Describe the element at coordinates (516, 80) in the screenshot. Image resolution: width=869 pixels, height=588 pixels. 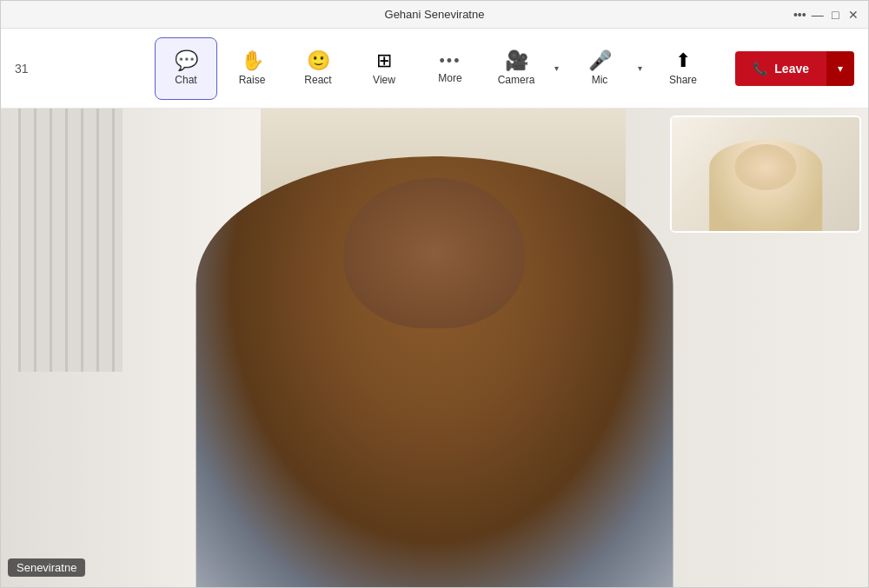
I see `camera-label: Camera` at that location.